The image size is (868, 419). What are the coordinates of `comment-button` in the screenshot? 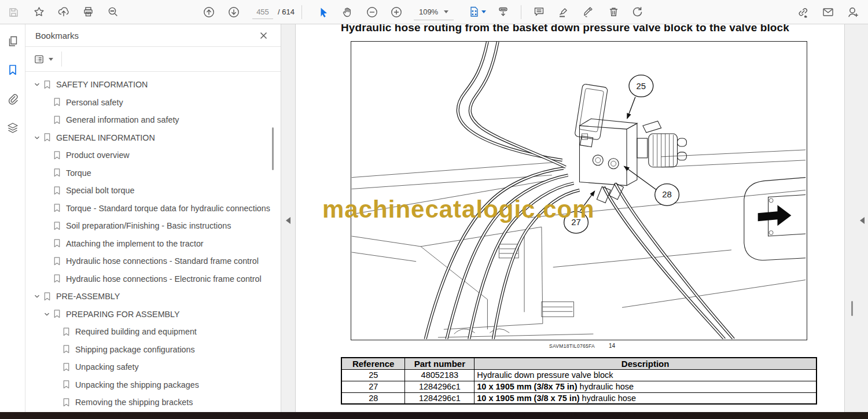 It's located at (539, 12).